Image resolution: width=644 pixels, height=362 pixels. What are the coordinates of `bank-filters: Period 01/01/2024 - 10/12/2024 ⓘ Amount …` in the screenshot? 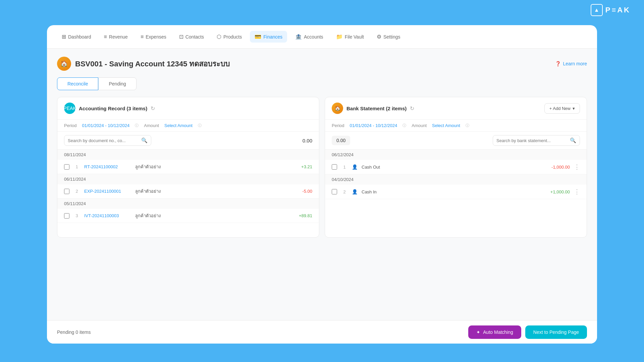 It's located at (456, 126).